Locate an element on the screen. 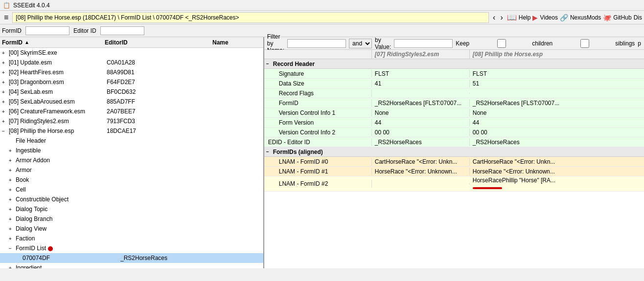  grid-cell-col2: 44 is located at coordinates (557, 123).